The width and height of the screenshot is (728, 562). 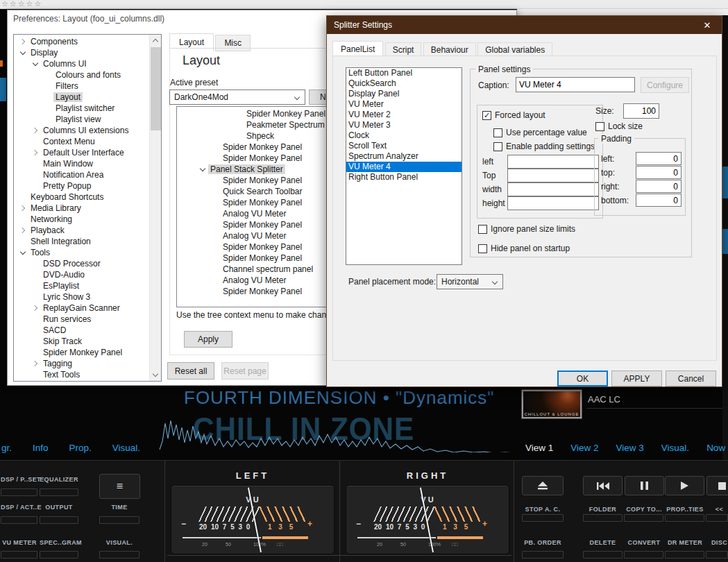 I want to click on panel-list-item: Display Panel, so click(x=404, y=94).